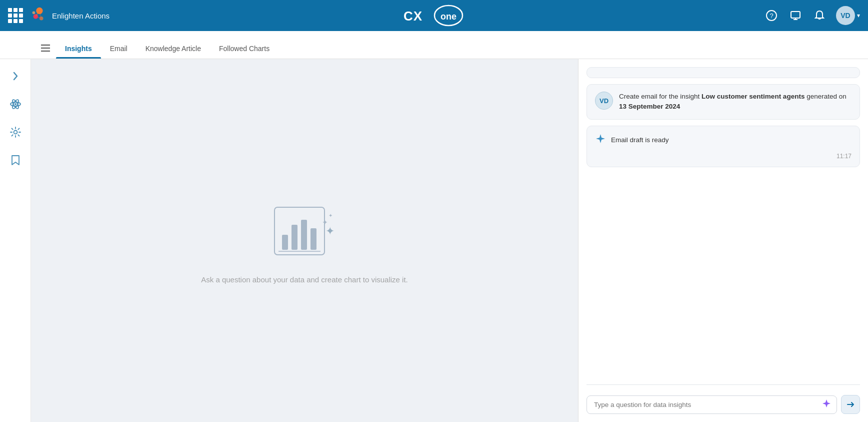  Describe the element at coordinates (820, 16) in the screenshot. I see `notification-button` at that location.